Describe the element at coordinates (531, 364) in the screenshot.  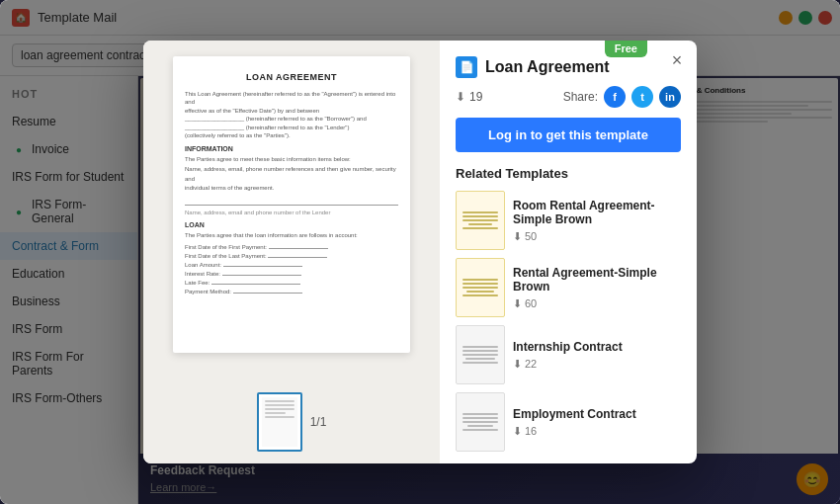
I see `dl-count-3: 22` at that location.